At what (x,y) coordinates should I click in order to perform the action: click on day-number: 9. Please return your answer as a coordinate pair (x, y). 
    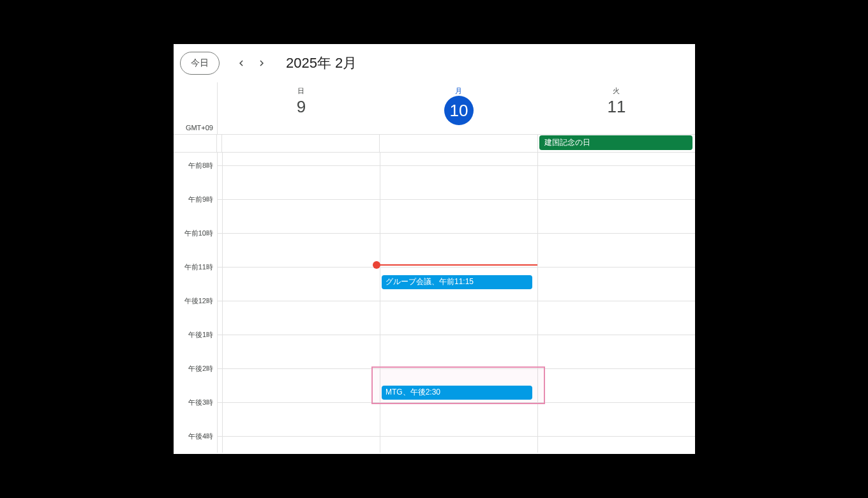
    Looking at the image, I should click on (301, 107).